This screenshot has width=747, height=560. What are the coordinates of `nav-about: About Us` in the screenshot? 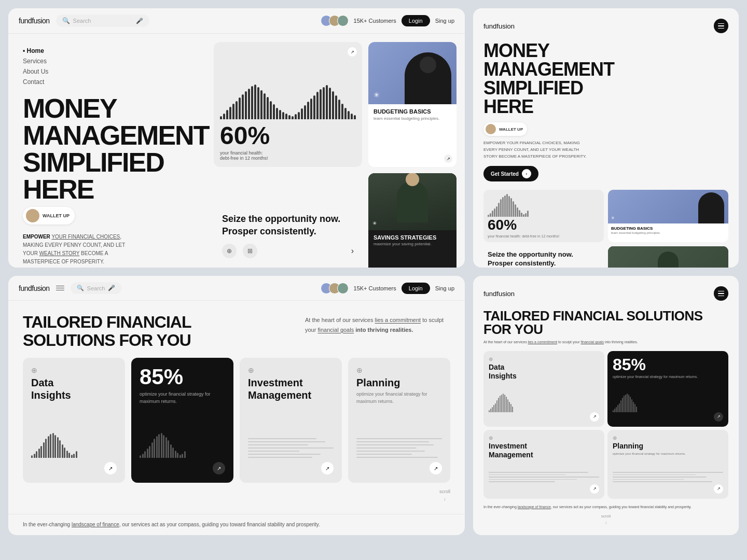 It's located at (107, 72).